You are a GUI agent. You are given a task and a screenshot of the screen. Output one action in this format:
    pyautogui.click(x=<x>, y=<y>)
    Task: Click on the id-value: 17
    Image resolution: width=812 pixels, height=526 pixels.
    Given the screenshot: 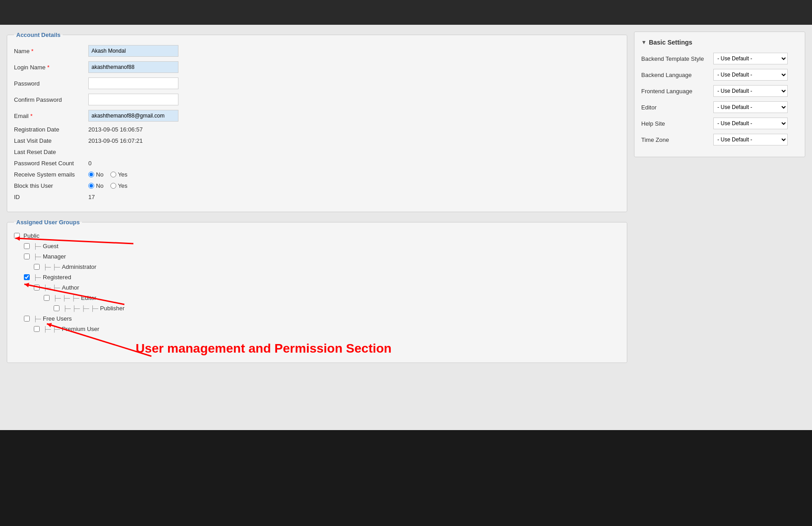 What is the action you would take?
    pyautogui.click(x=91, y=197)
    